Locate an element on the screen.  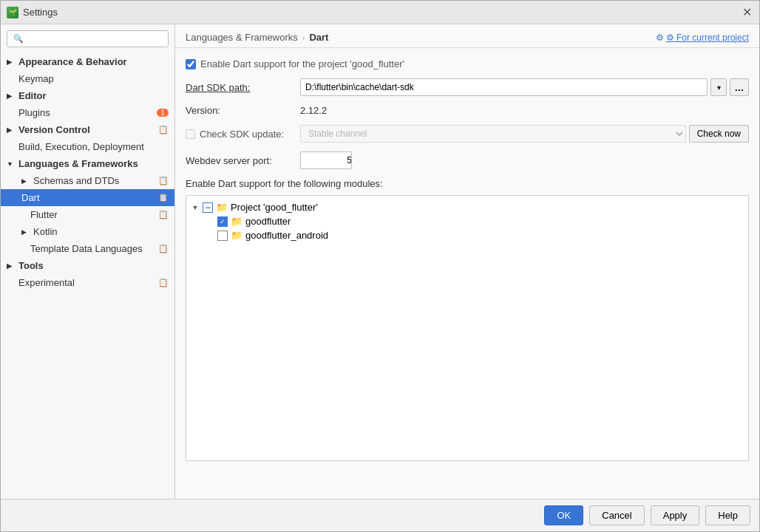
modules-label: Enable Dart support for the following mo… is located at coordinates (467, 183).